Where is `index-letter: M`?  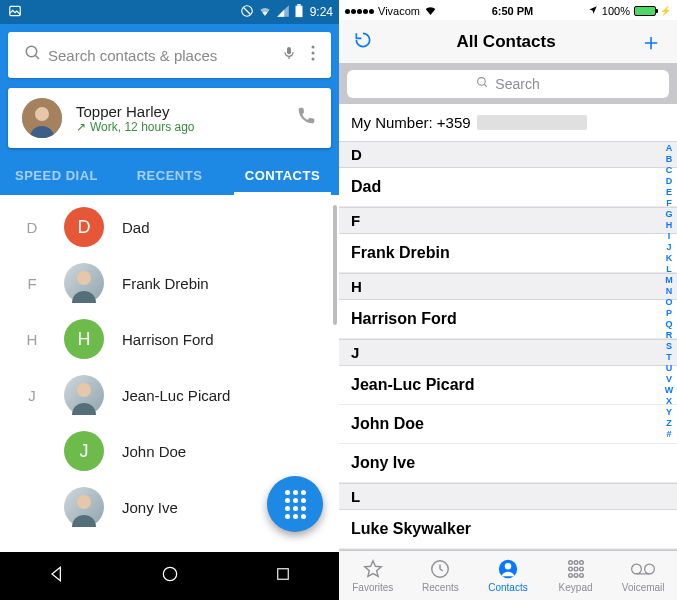
index-letter: M is located at coordinates (669, 280).